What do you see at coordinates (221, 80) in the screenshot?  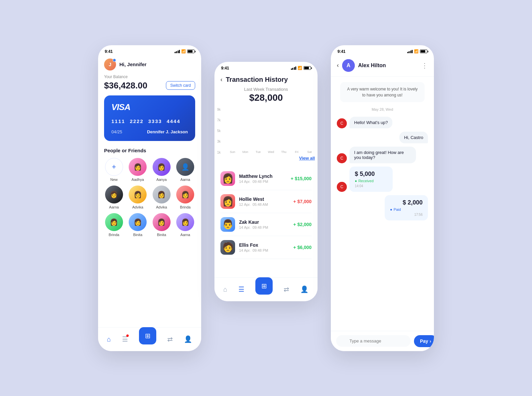 I see `back-button: ‹` at bounding box center [221, 80].